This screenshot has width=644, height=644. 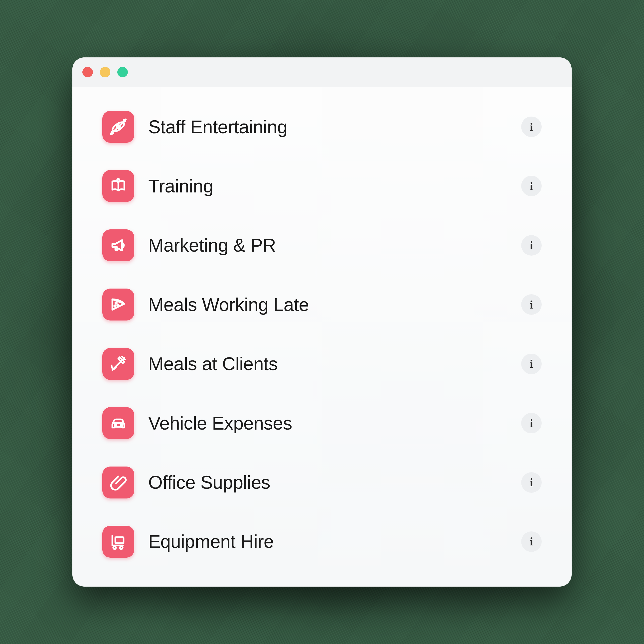 I want to click on megaphone-icon, so click(x=118, y=245).